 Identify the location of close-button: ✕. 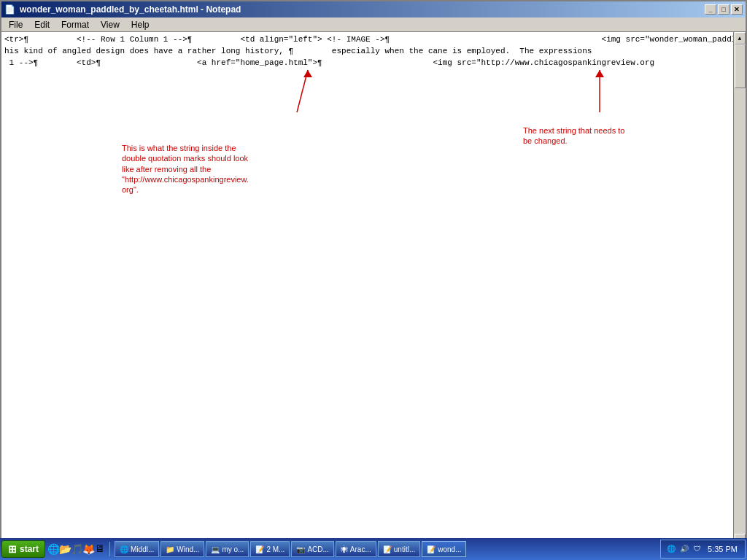
(737, 9).